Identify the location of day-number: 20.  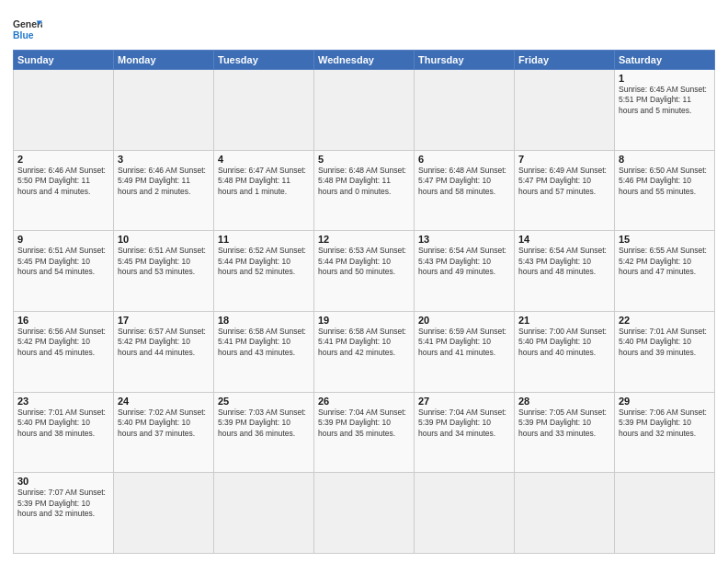
(464, 320).